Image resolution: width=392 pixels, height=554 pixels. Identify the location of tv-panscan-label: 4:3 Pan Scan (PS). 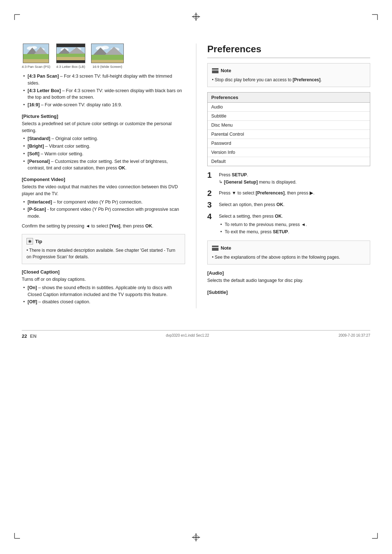
(36, 67).